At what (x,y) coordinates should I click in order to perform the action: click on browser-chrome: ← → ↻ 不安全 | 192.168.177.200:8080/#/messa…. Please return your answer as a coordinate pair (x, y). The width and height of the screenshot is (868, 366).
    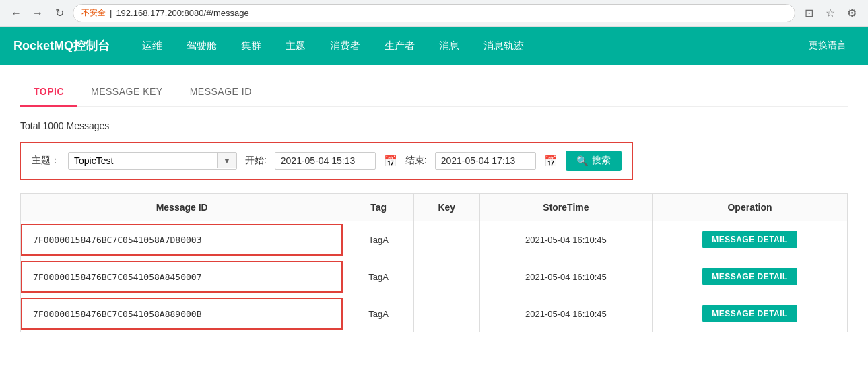
    Looking at the image, I should click on (434, 13).